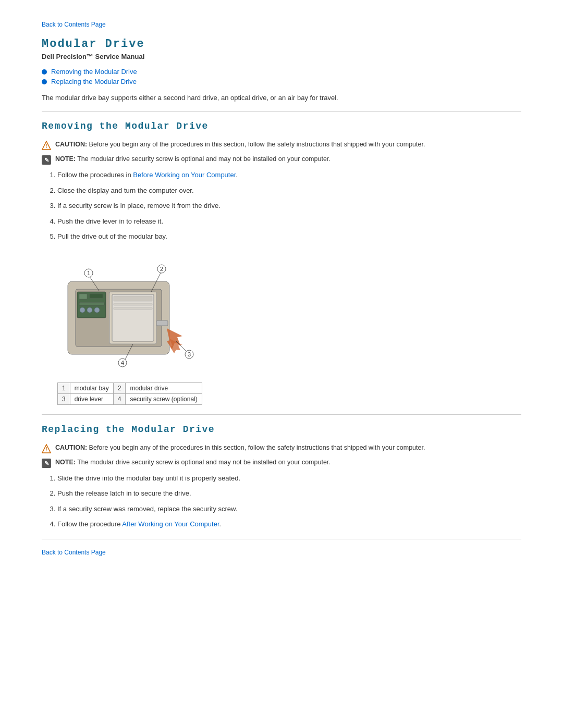 This screenshot has height=728, width=563. What do you see at coordinates (189, 354) in the screenshot?
I see `svg-text: 3` at bounding box center [189, 354].